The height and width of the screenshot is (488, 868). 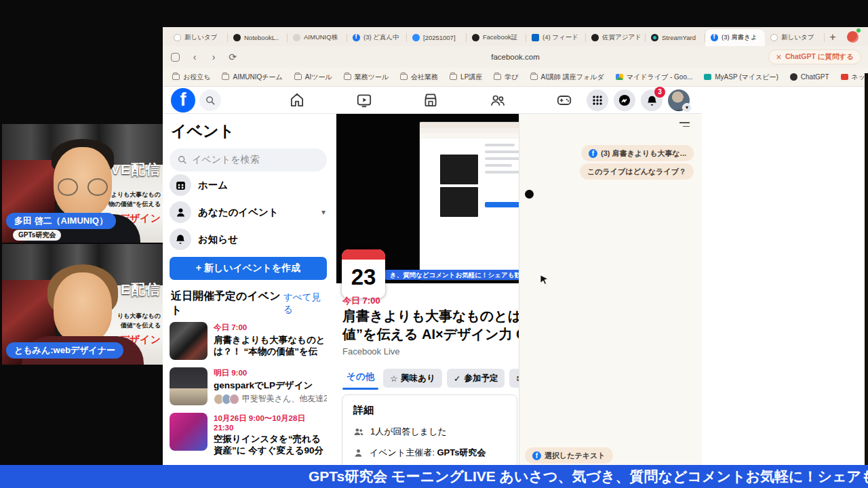 I want to click on event-time: 今日 7:00, so click(x=361, y=301).